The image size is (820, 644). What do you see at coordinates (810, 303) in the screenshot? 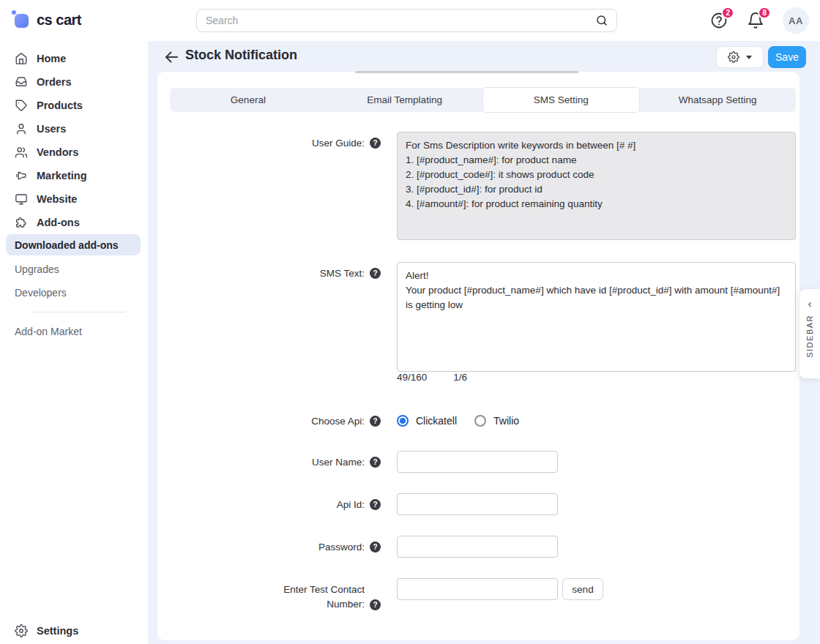
I see `chevron-left-icon: ‹` at bounding box center [810, 303].